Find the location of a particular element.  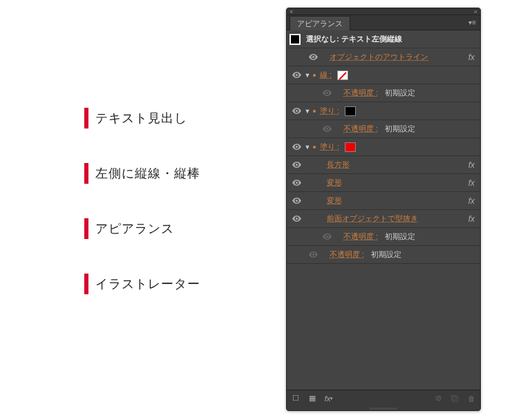

heading-item: テキスト見出し is located at coordinates (142, 118).